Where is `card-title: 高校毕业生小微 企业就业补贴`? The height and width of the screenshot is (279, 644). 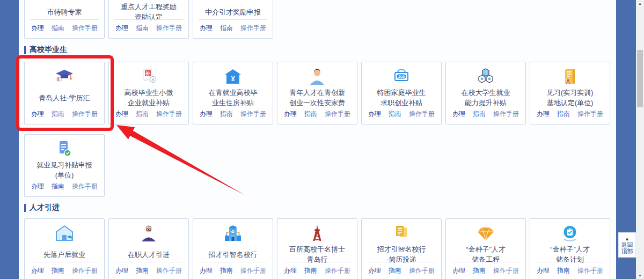 card-title: 高校毕业生小微 企业就业补贴 is located at coordinates (149, 98).